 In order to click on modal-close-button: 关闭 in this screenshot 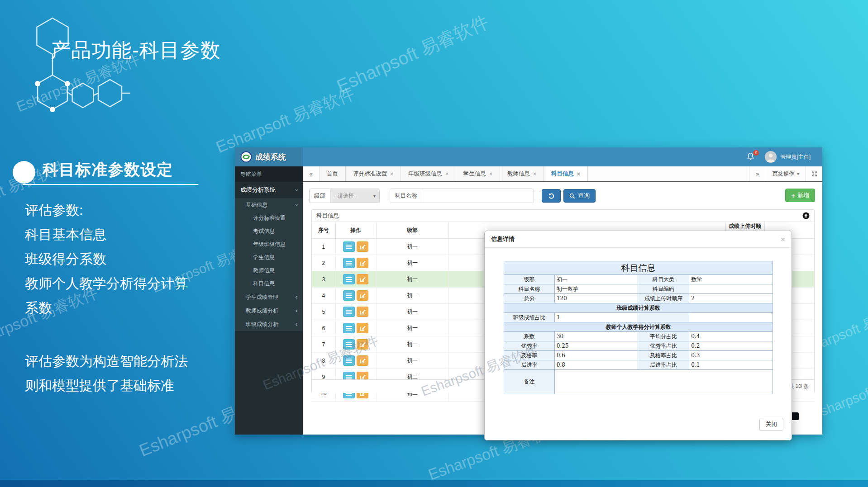, I will do `click(771, 424)`.